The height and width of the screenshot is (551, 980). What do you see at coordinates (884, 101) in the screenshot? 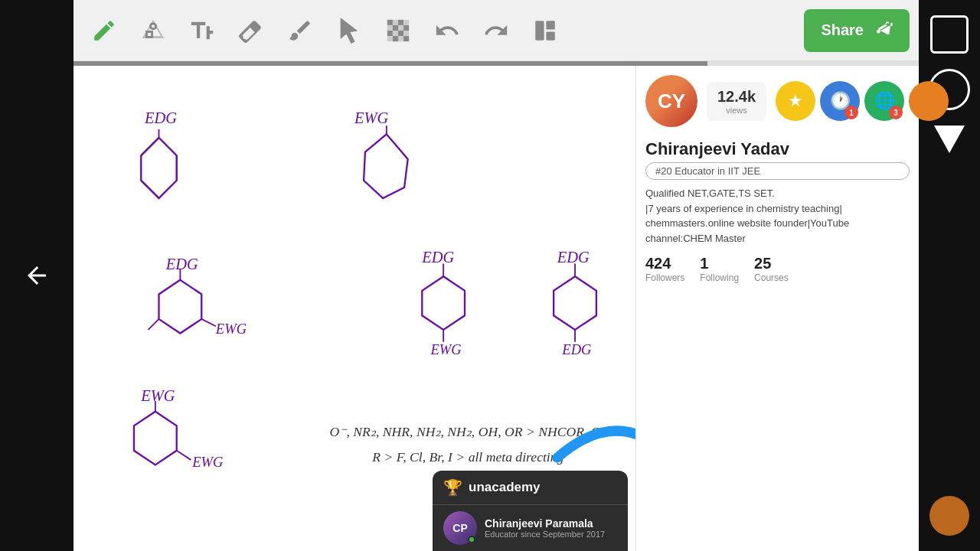
I see `green-badge: 🌐 3` at bounding box center [884, 101].